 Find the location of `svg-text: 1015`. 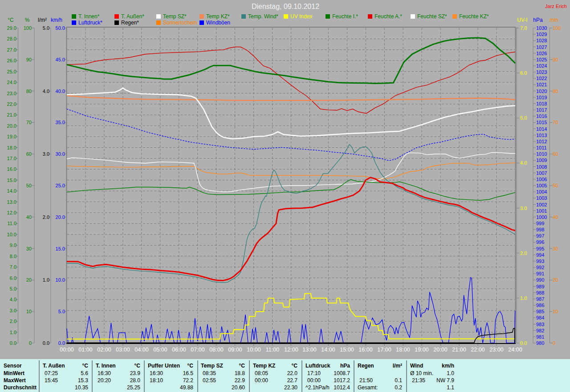

svg-text: 1015 is located at coordinates (542, 122).